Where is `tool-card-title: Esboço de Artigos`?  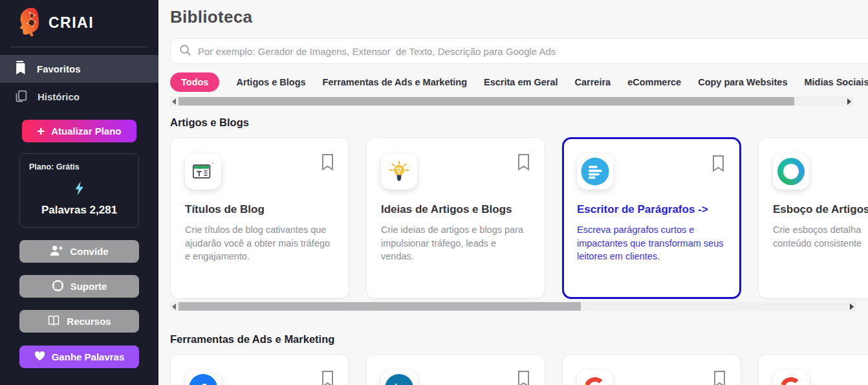
tool-card-title: Esboço de Artigos is located at coordinates (820, 210).